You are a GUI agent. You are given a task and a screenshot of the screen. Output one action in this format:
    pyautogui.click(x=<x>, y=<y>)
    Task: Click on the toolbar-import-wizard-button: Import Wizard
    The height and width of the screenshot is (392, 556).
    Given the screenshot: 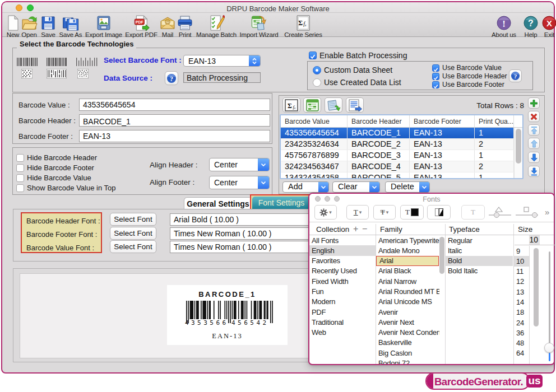 What is the action you would take?
    pyautogui.click(x=259, y=26)
    